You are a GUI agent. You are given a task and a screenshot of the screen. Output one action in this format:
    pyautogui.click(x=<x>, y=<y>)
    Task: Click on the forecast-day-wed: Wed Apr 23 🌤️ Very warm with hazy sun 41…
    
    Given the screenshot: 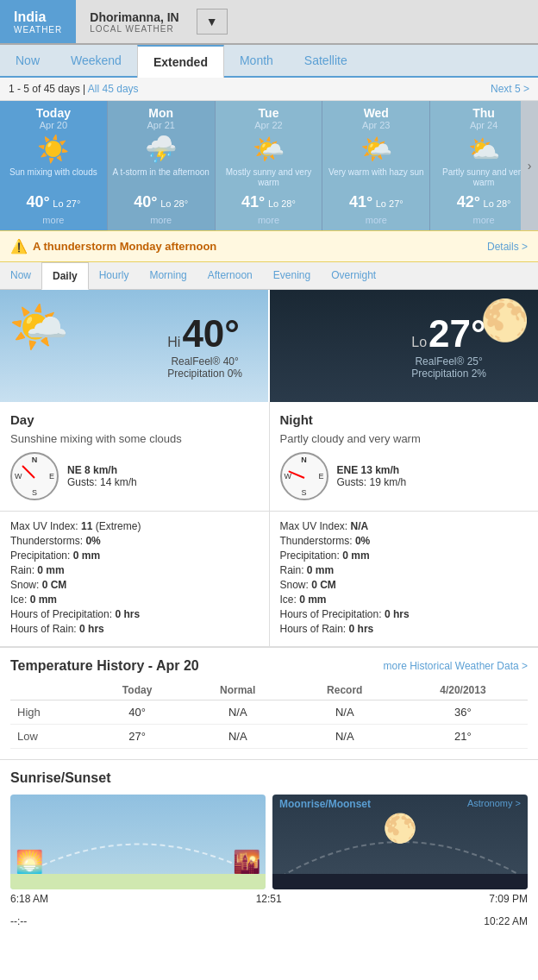 What is the action you would take?
    pyautogui.click(x=376, y=166)
    